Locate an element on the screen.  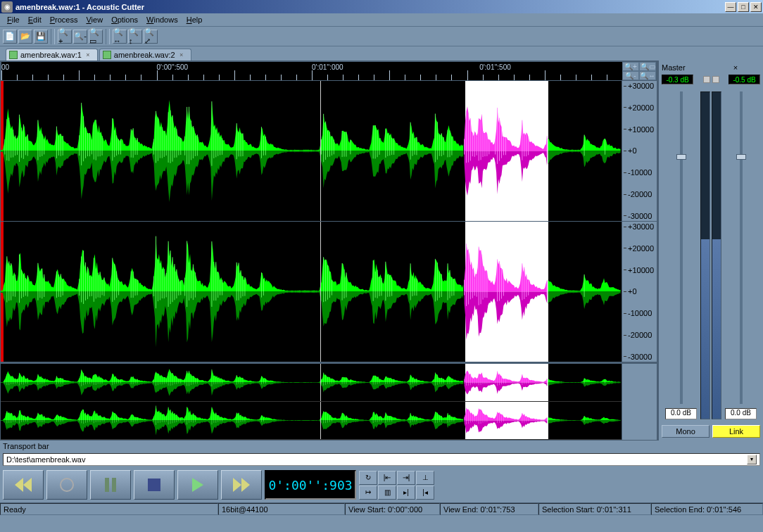
marker-button: ⊥ is located at coordinates (425, 478).